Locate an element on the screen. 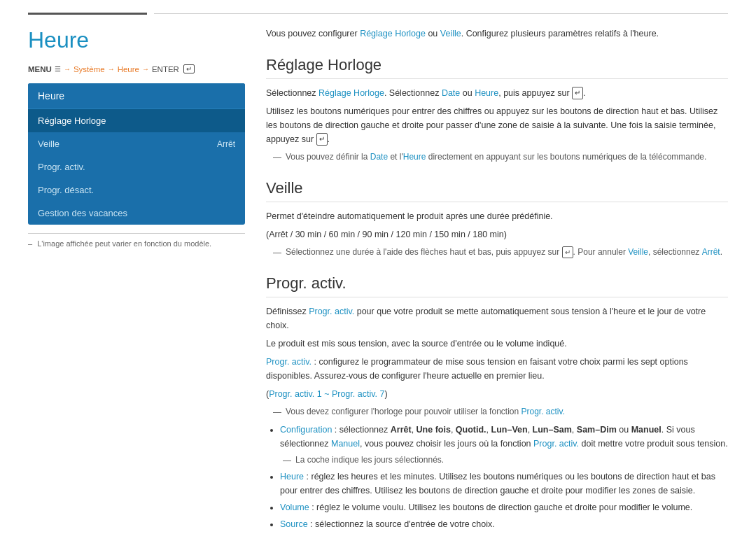 This screenshot has width=756, height=534. bullet-label-heure: Heure is located at coordinates (292, 477).